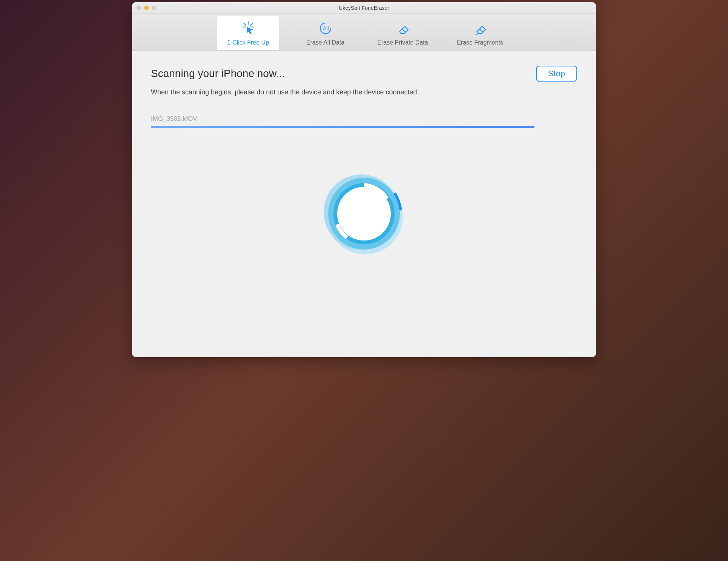 This screenshot has height=561, width=728. What do you see at coordinates (557, 74) in the screenshot?
I see `stop-button: Stop` at bounding box center [557, 74].